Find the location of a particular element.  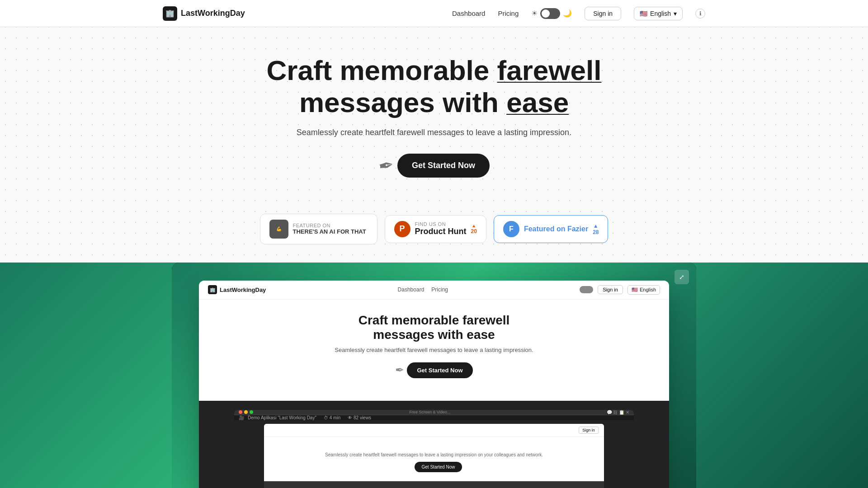

video-content-area: LastWorkingDay Dashboard Pricing Sign in is located at coordinates (434, 454).